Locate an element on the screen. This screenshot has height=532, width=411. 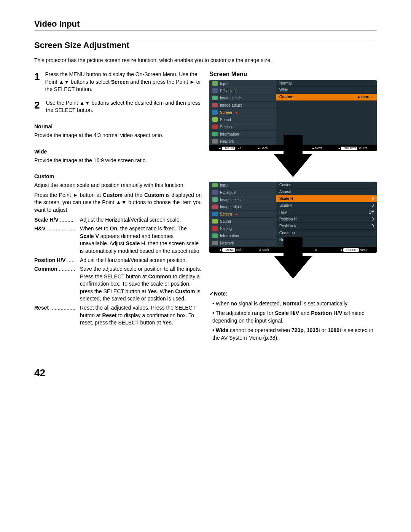
page-number: 42 is located at coordinates (206, 373).